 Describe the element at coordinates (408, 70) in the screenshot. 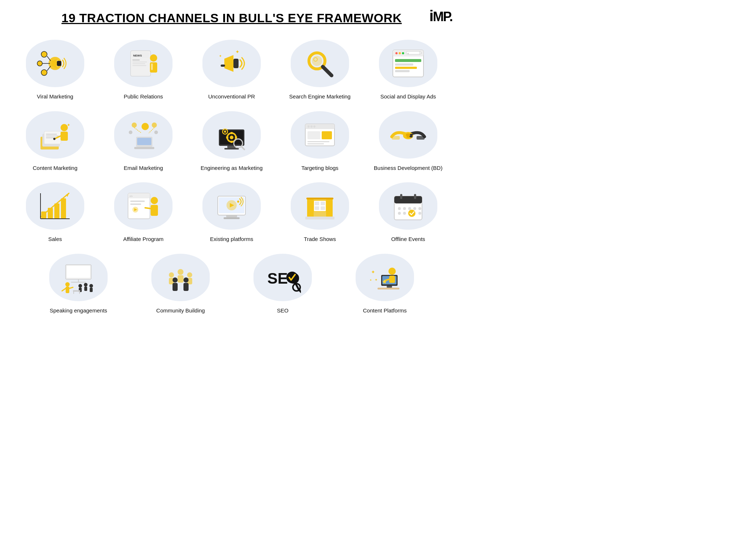

I see `item-social-display-ads: q ✕ Social and Display Ads` at that location.